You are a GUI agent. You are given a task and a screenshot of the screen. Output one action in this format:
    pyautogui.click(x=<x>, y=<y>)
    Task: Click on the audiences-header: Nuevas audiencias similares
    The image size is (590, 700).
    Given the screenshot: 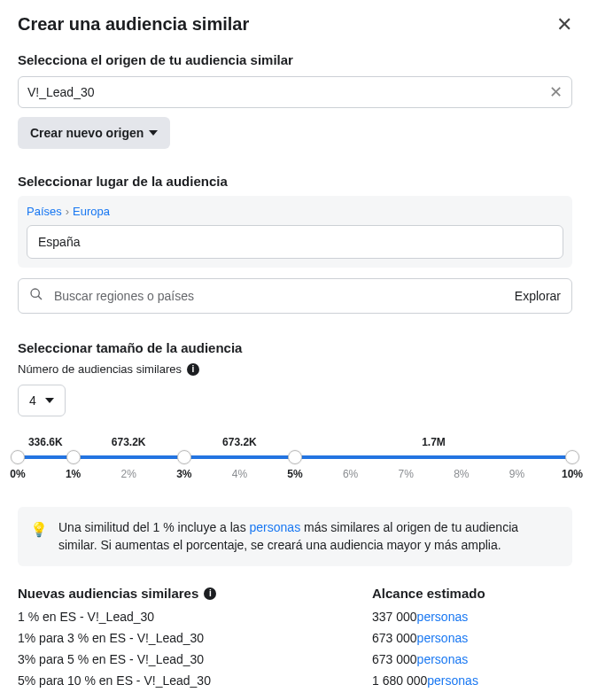 What is the action you would take?
    pyautogui.click(x=108, y=594)
    